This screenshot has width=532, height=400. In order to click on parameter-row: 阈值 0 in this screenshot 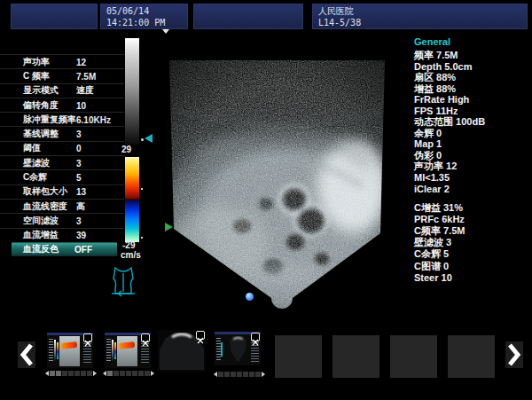, I will do `click(62, 148)`.